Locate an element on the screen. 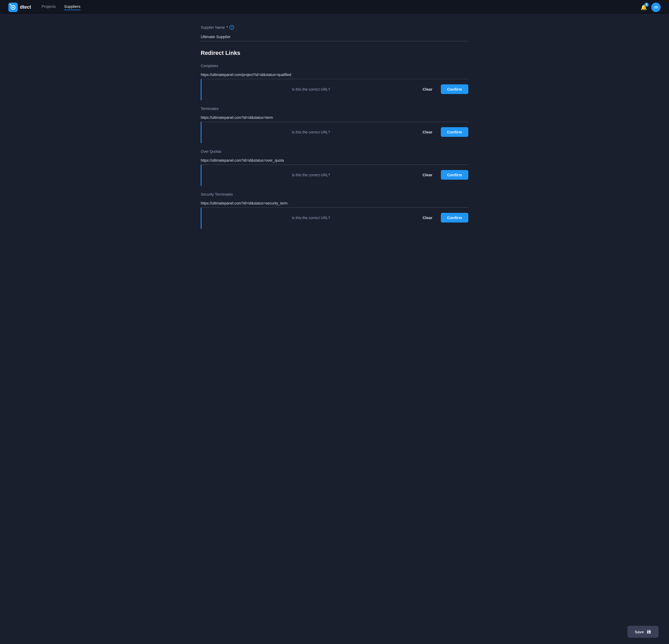  clear-button-2: Clear is located at coordinates (427, 175).